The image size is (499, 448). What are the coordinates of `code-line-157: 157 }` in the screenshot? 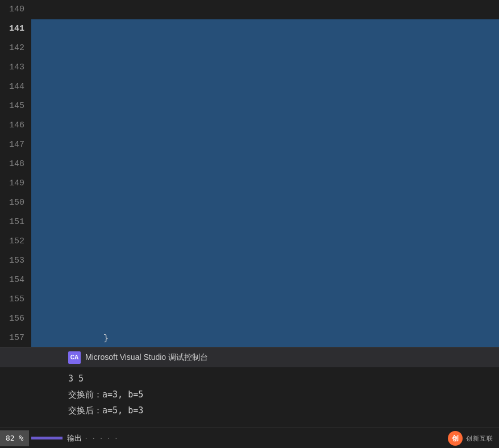 It's located at (250, 338).